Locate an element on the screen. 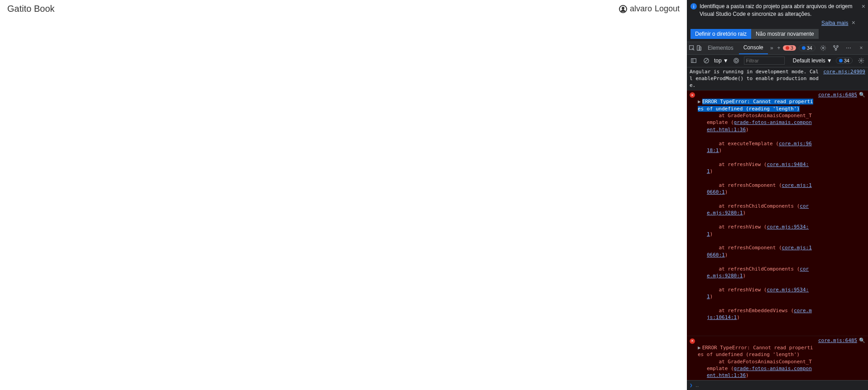  username: alvaro is located at coordinates (641, 9).